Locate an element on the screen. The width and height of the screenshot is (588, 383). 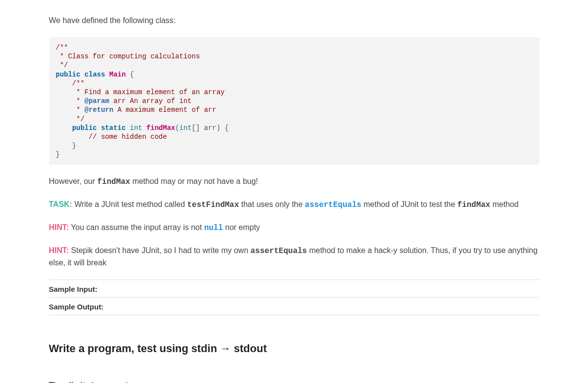
inline-code-link: null is located at coordinates (213, 228).